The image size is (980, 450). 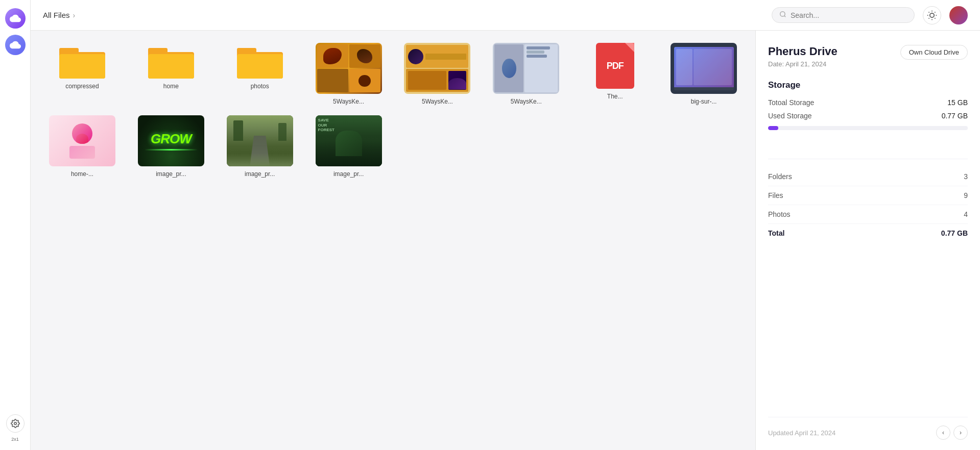 What do you see at coordinates (868, 214) in the screenshot?
I see `photos-stat-row: Photos 4` at bounding box center [868, 214].